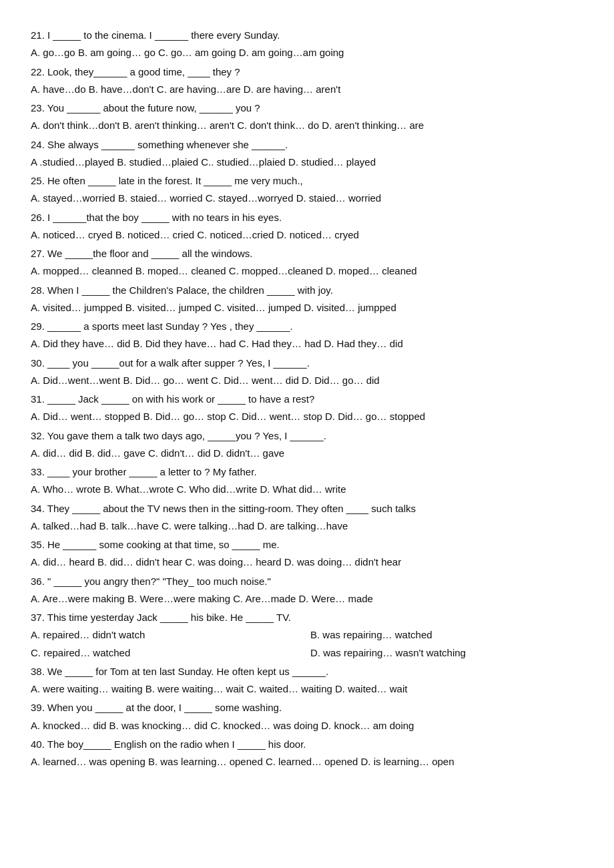 Image resolution: width=614 pixels, height=868 pixels. What do you see at coordinates (307, 263) in the screenshot?
I see `question-block-27: 27. We _____the floor and _____ all the …` at bounding box center [307, 263].